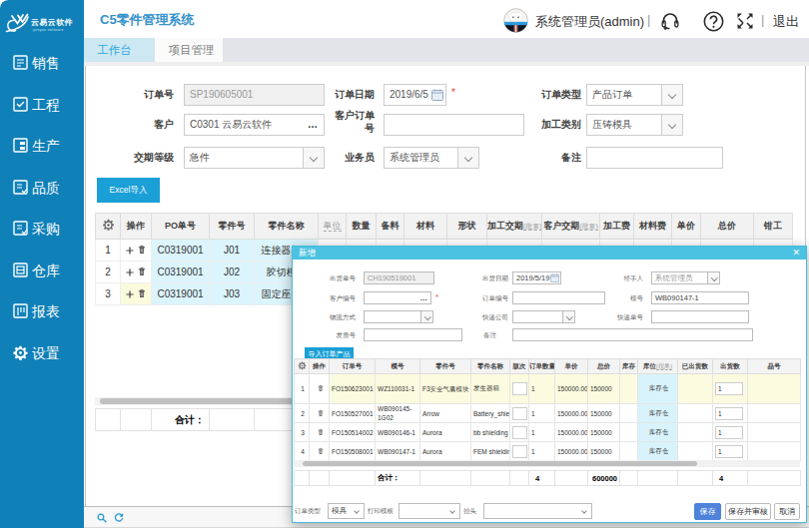 The image size is (809, 532). Describe the element at coordinates (48, 30) in the screenshot. I see `svg-text: yunyun software` at that location.